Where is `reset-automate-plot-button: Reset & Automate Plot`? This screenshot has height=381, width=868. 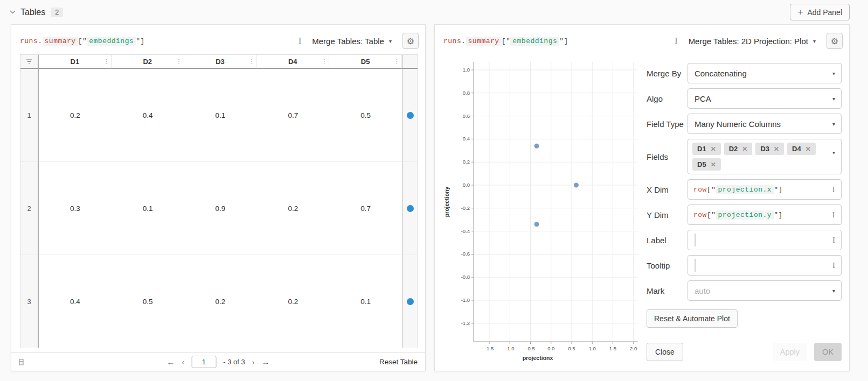 reset-automate-plot-button: Reset & Automate Plot is located at coordinates (692, 319).